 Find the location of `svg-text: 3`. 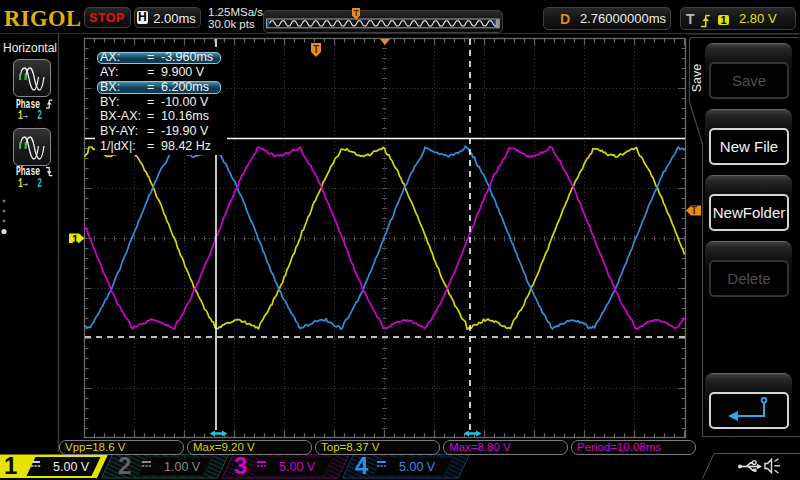

svg-text: 3 is located at coordinates (240, 466).